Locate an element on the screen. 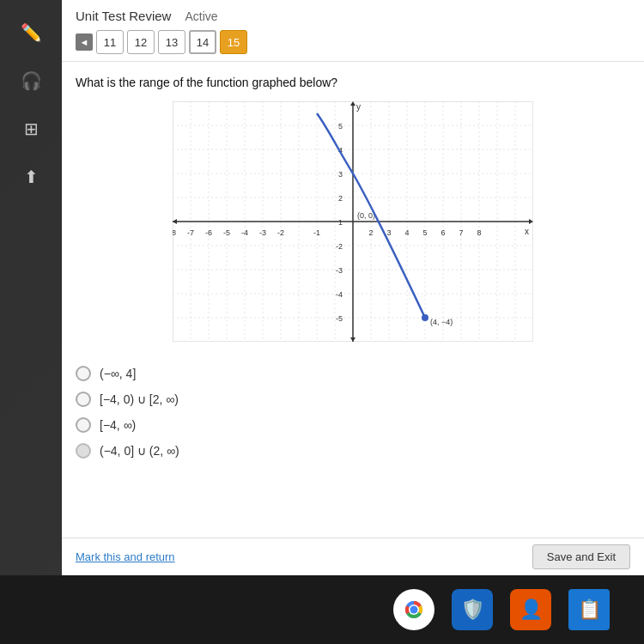 Image resolution: width=644 pixels, height=644 pixels. footer: Mark this and return Save and Exit is located at coordinates (353, 556).